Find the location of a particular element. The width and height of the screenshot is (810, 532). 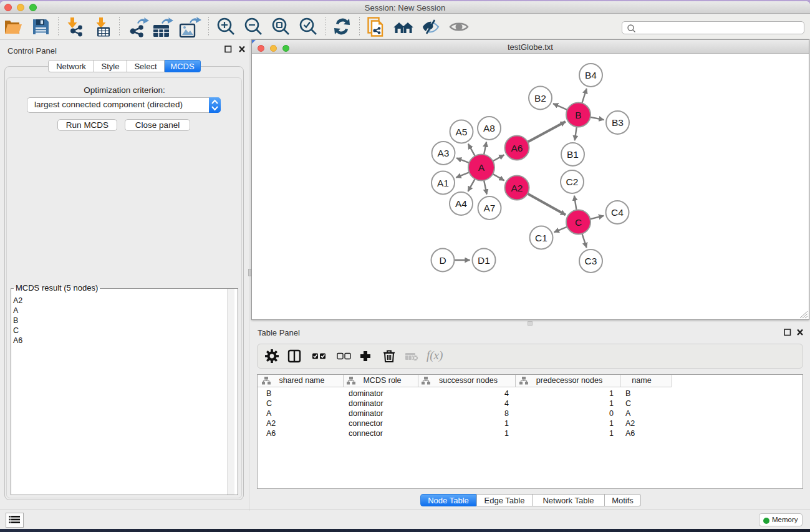

svg-text: A1 is located at coordinates (443, 183).